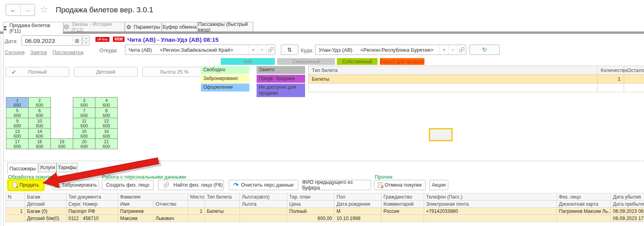 The height and width of the screenshot is (226, 644). I want to click on col-tariff-plan: Тар. план, so click(311, 197).